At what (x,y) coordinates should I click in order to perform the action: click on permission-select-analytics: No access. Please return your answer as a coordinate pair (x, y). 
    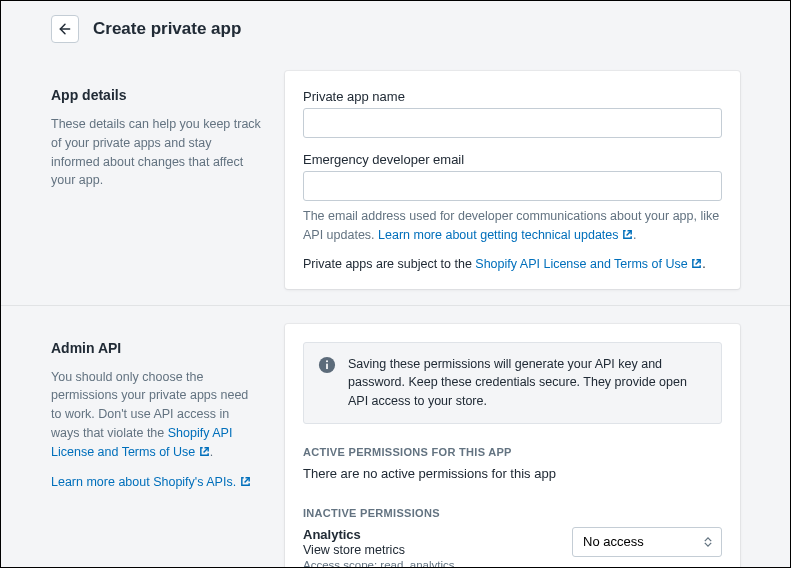
    Looking at the image, I should click on (647, 542).